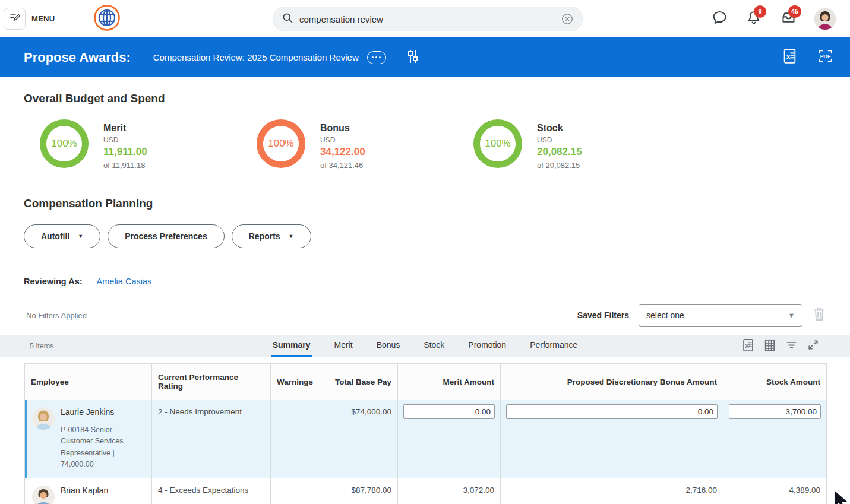 The width and height of the screenshot is (850, 504). Describe the element at coordinates (567, 19) in the screenshot. I see `clear-search-icon` at that location.